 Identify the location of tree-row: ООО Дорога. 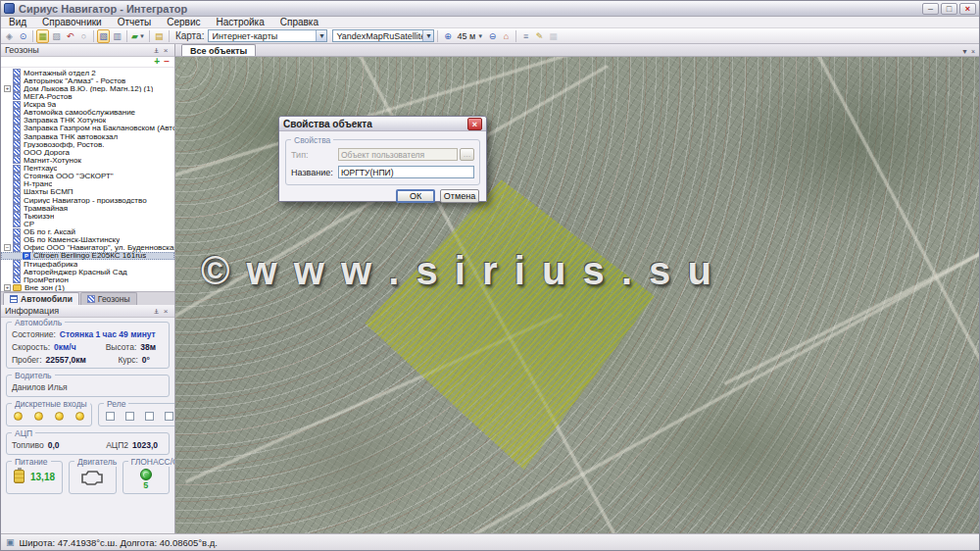
(88, 152).